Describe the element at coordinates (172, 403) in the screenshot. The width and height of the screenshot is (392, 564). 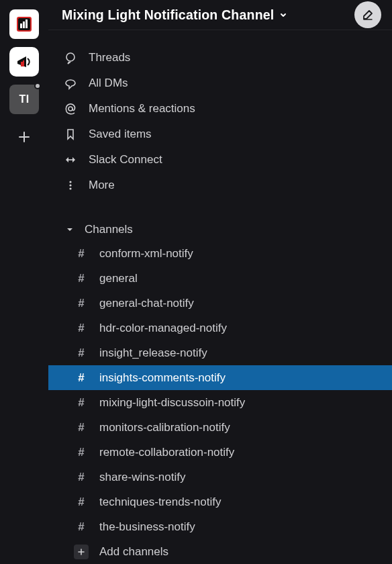
I see `channel-label: mixing-light-discussoin-notify` at that location.